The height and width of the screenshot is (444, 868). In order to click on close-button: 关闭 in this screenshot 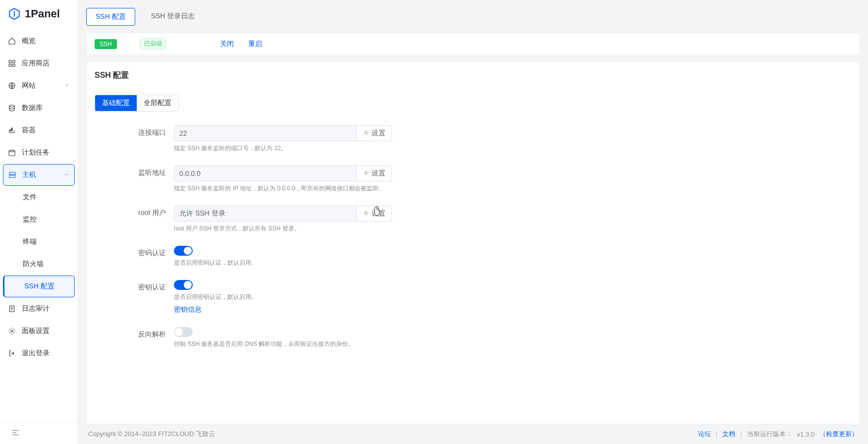, I will do `click(227, 44)`.